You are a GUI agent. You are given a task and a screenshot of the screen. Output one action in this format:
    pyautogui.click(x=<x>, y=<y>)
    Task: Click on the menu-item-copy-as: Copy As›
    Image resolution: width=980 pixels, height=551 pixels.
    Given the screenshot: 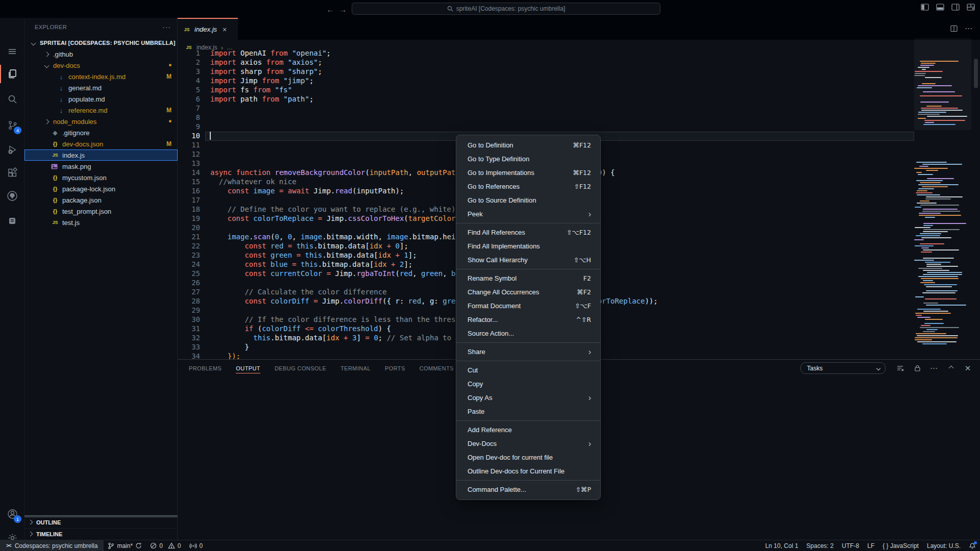 What is the action you would take?
    pyautogui.click(x=528, y=398)
    